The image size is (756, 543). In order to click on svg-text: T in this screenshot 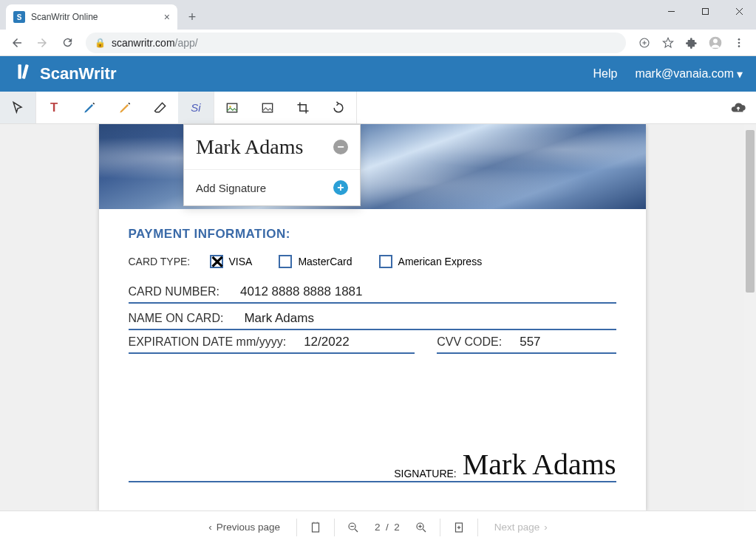, I will do `click(54, 108)`.